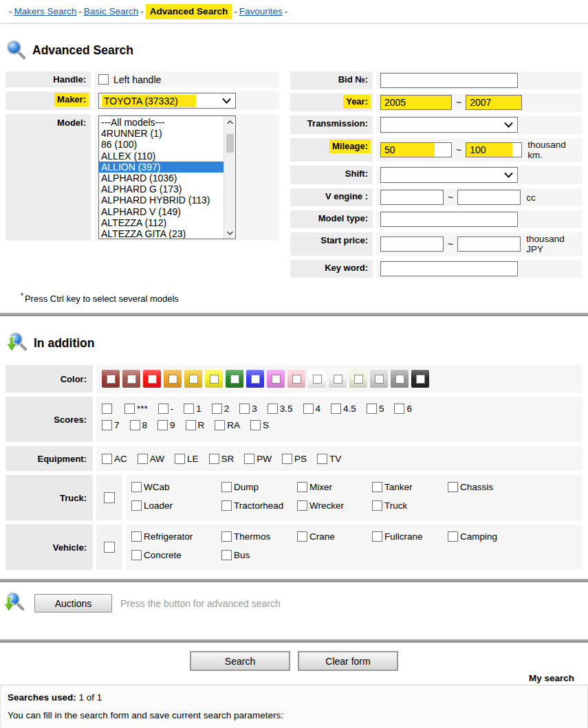 The width and height of the screenshot is (588, 728). What do you see at coordinates (166, 425) in the screenshot?
I see `score-option: 9` at bounding box center [166, 425].